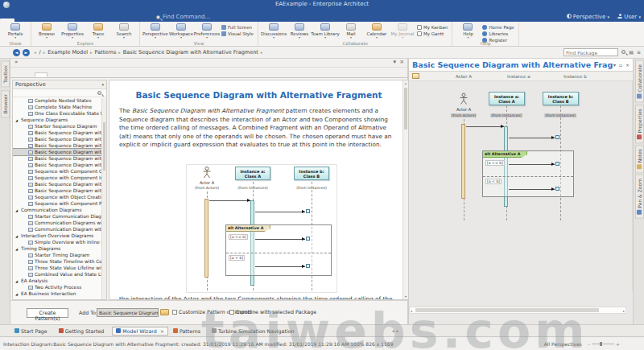 The height and width of the screenshot is (350, 644). I want to click on ribbon-button: Discussions▾, so click(274, 31).